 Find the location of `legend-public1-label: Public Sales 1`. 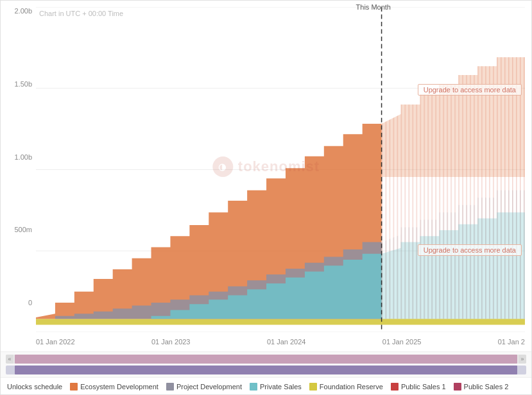

legend-public1-label: Public Sales 1 is located at coordinates (424, 387).